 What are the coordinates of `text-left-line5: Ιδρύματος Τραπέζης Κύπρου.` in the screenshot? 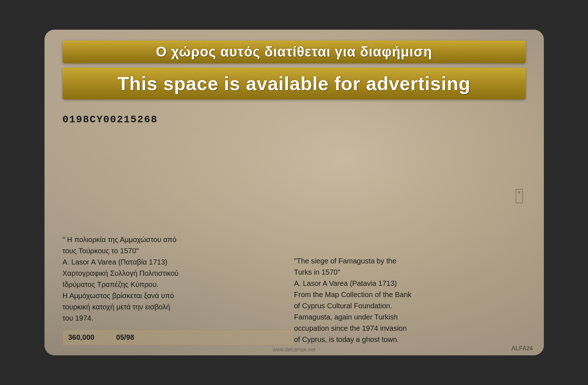 It's located at (178, 284).